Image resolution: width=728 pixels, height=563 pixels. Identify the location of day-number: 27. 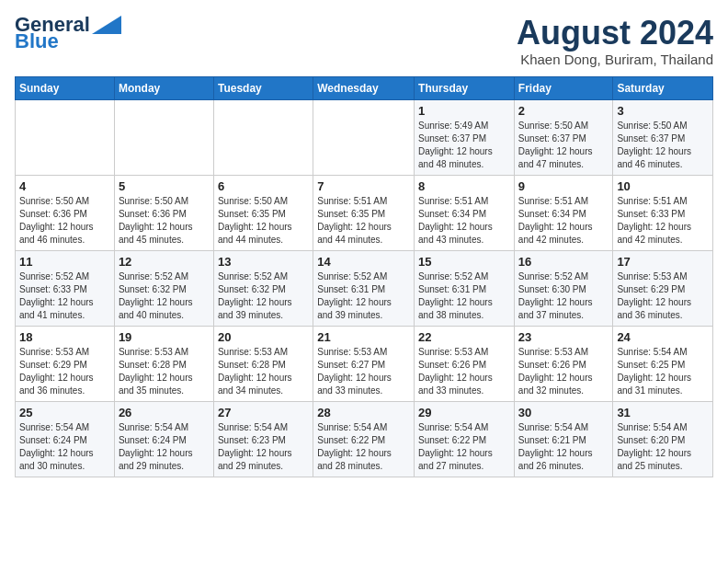
(263, 412).